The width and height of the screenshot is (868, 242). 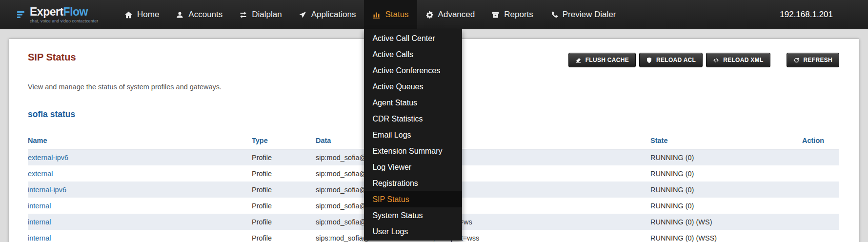 I want to click on reports-icon, so click(x=496, y=15).